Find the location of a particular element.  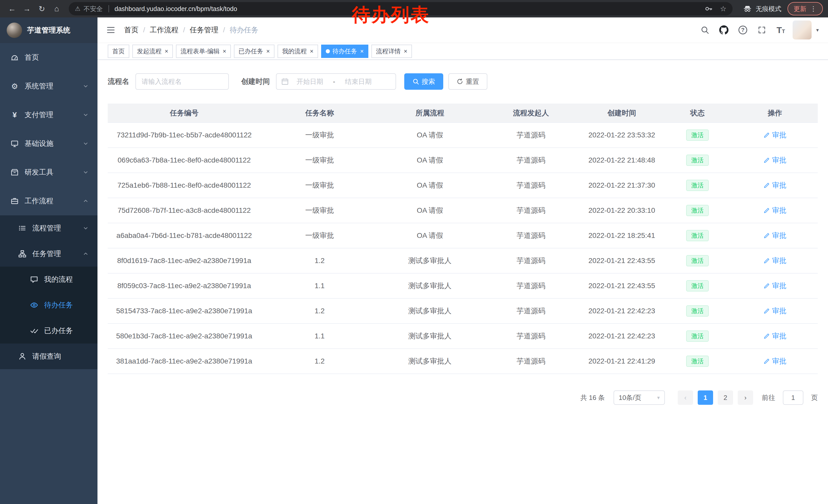

reset-button: 重置 is located at coordinates (468, 81).